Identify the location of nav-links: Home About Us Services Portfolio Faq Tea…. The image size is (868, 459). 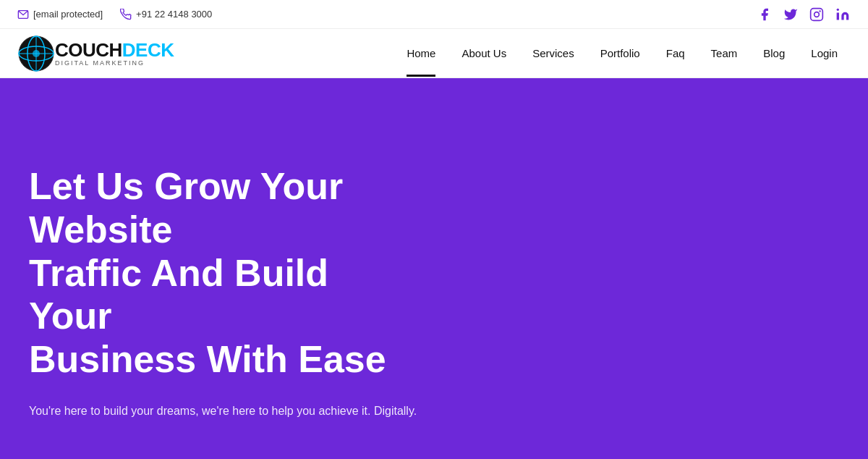
(622, 54).